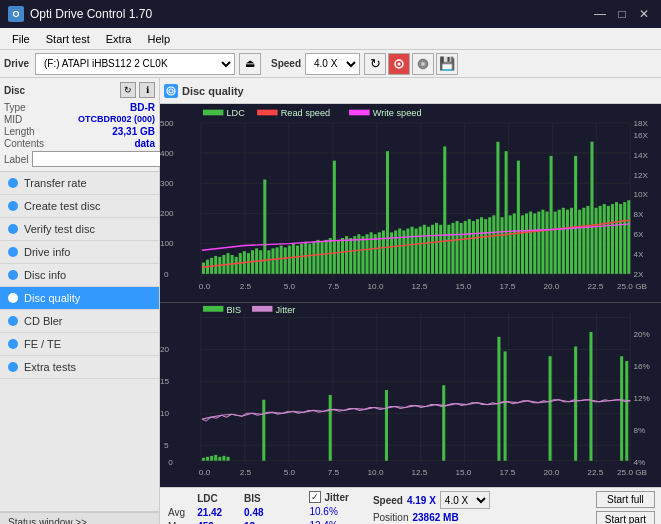 This screenshot has height=524, width=661. Describe the element at coordinates (119, 39) in the screenshot. I see `menu-extra: Extra` at that location.